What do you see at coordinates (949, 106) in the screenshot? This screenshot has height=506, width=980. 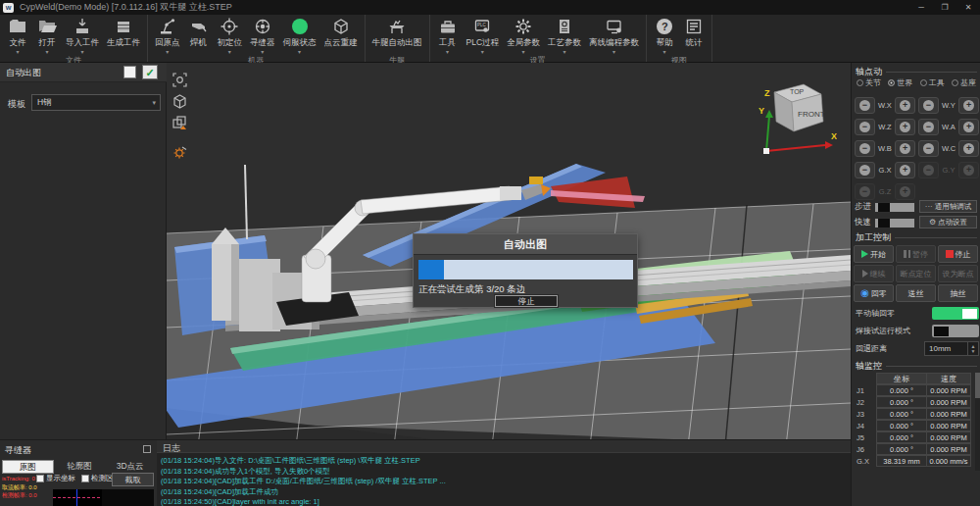 I see `jog-axis-label: W.Y` at bounding box center [949, 106].